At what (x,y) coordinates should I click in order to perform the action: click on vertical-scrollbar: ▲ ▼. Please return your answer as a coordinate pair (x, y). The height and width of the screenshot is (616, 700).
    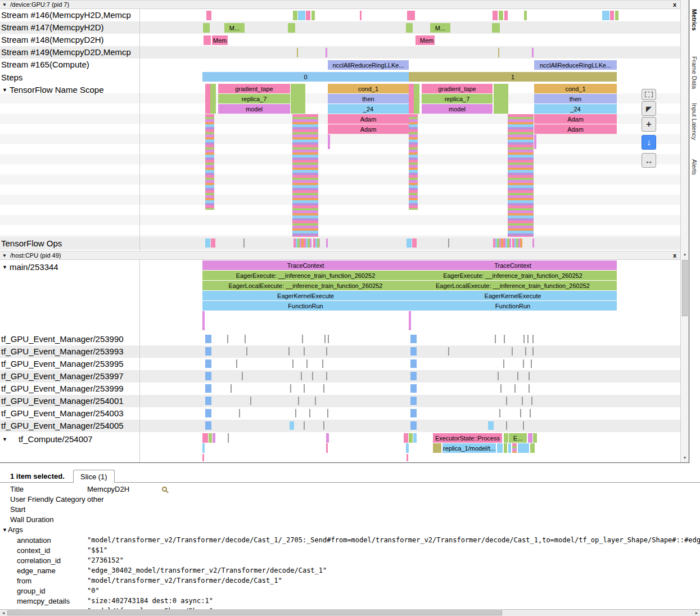
    Looking at the image, I should click on (685, 232).